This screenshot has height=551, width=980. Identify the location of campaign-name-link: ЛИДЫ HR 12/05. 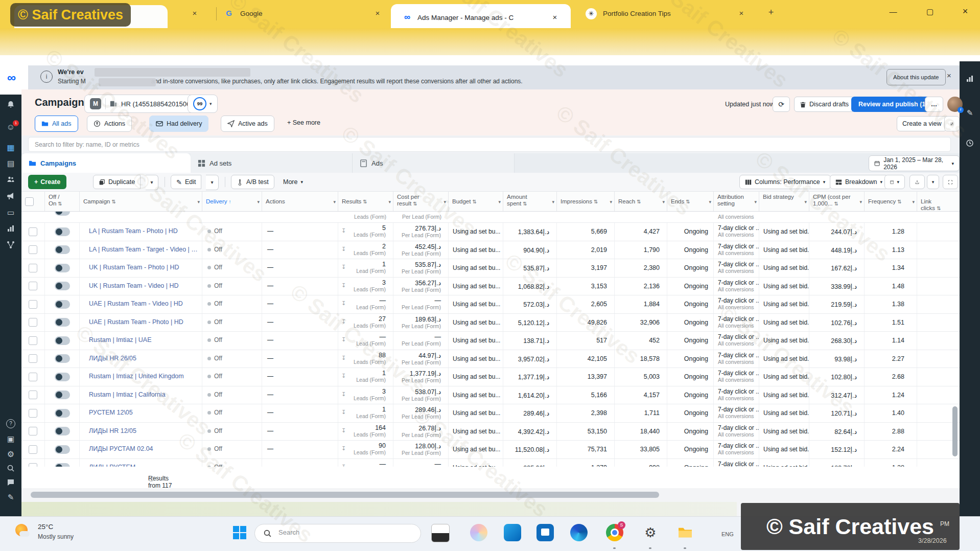
(141, 428).